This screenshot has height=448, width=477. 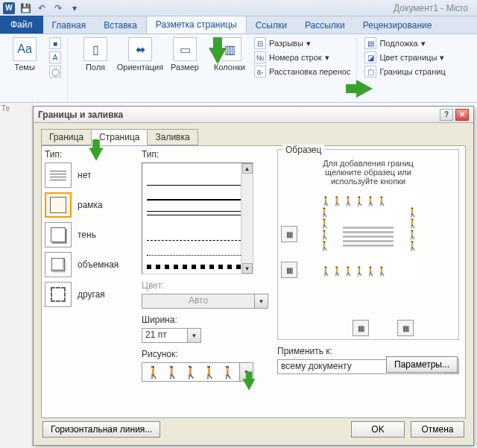 What do you see at coordinates (361, 328) in the screenshot?
I see `edge-left-button: ▦` at bounding box center [361, 328].